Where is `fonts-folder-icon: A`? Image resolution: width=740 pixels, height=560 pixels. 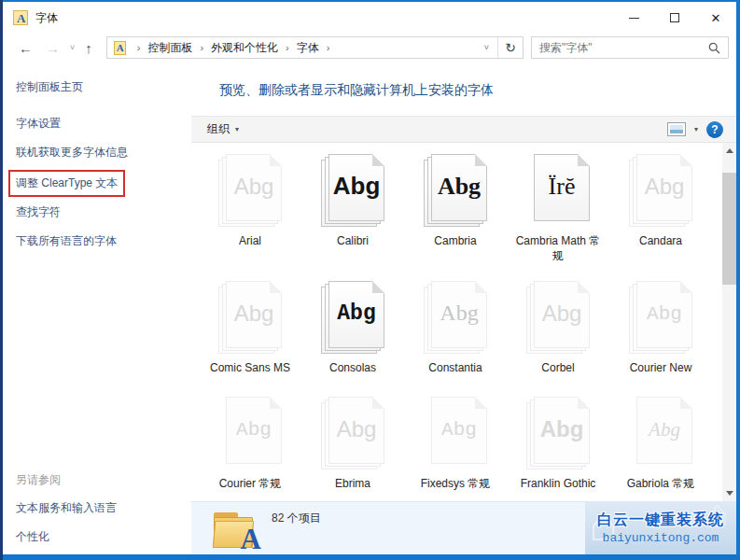
fonts-folder-icon: A is located at coordinates (235, 530).